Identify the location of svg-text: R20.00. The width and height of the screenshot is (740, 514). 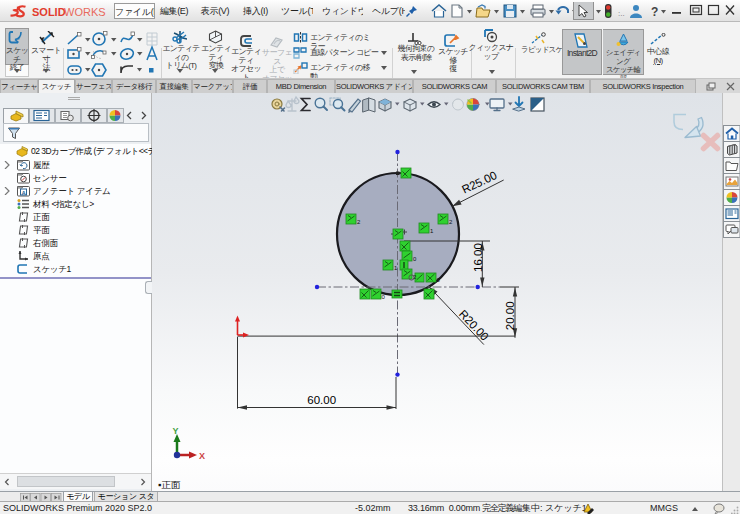
(474, 326).